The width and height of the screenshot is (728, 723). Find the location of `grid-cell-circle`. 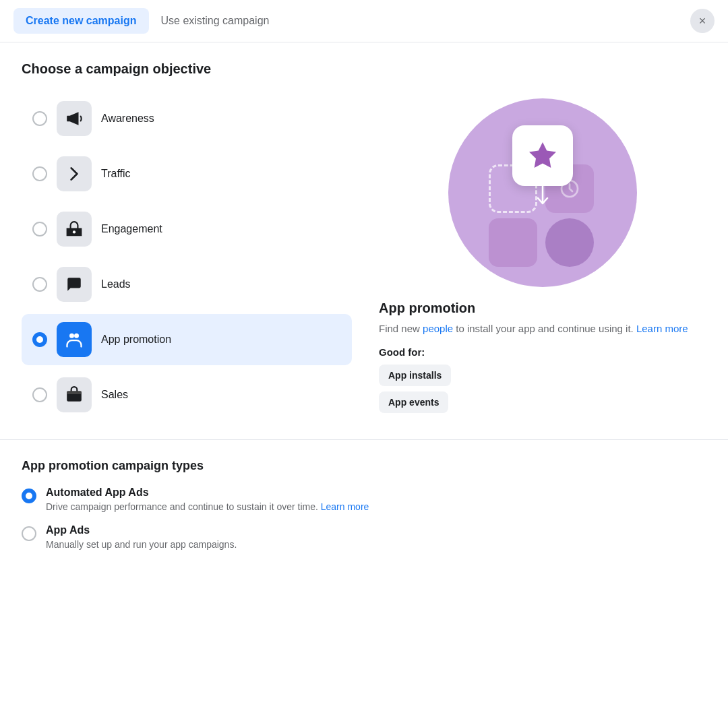

grid-cell-circle is located at coordinates (570, 243).